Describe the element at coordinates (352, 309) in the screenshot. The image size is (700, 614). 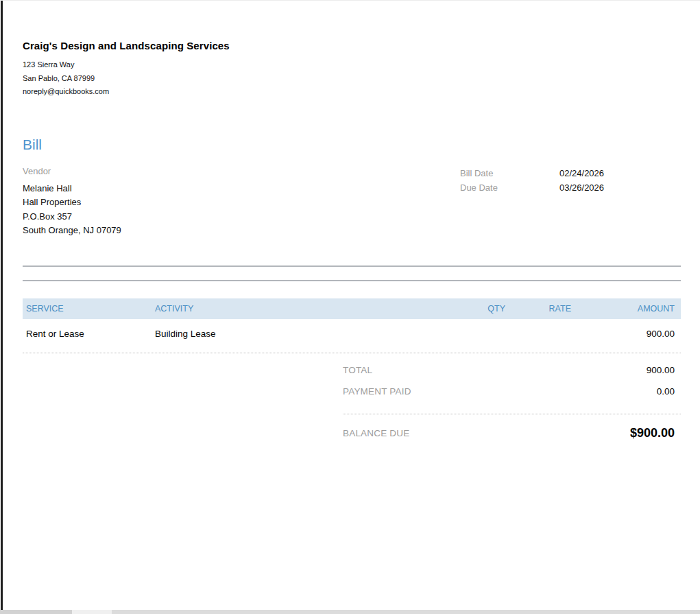
I see `table-header-row: SERVICE ACTIVITY QTY RATE AMOUNT` at that location.